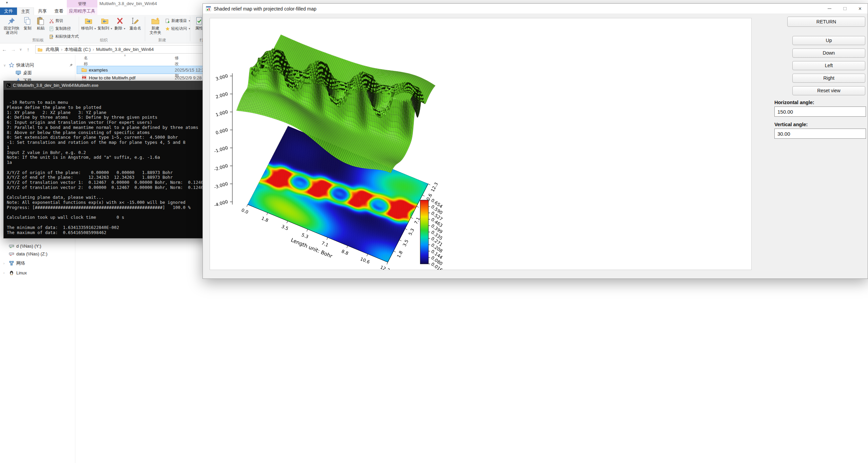 The width and height of the screenshot is (868, 463). What do you see at coordinates (27, 21) in the screenshot?
I see `copy-icon` at bounding box center [27, 21].